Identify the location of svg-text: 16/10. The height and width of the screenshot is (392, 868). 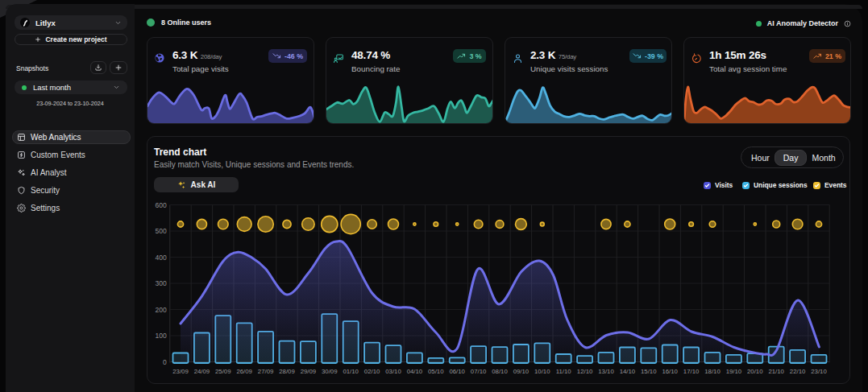
(670, 372).